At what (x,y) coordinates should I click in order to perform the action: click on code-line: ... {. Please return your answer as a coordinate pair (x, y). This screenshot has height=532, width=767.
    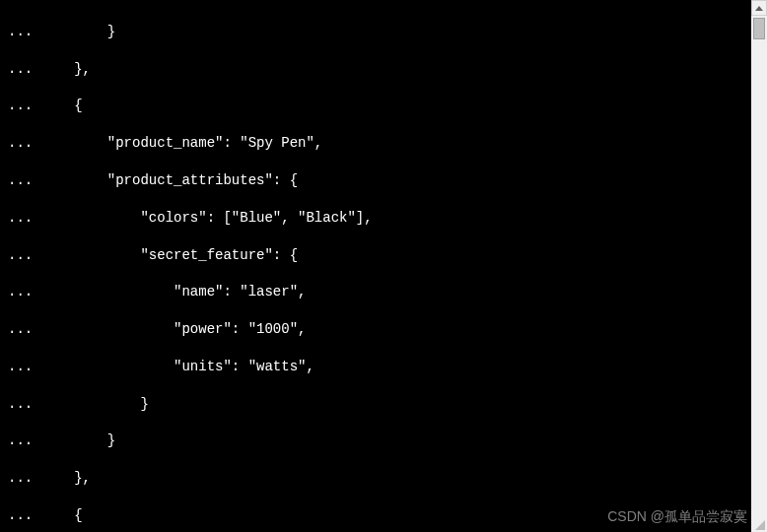
    Looking at the image, I should click on (384, 106).